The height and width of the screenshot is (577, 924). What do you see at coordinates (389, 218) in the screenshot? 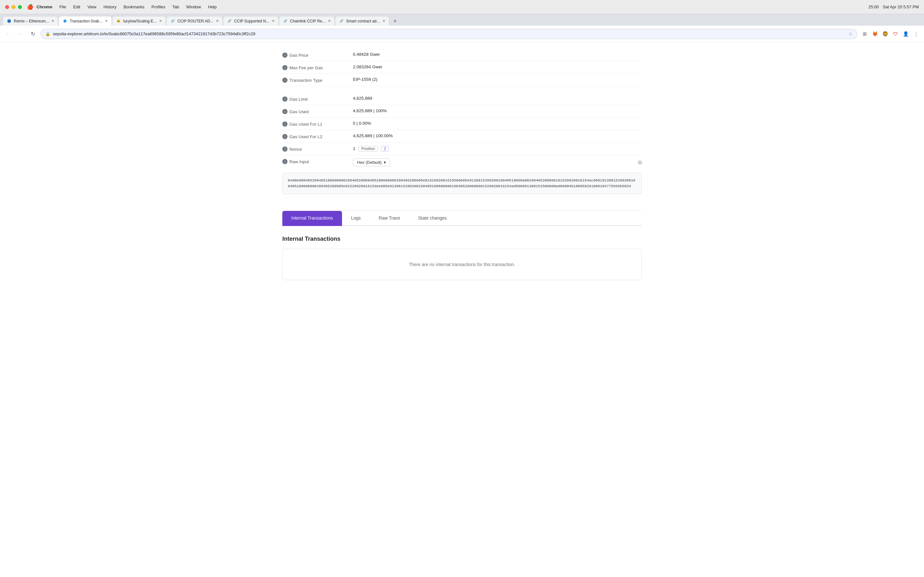
I see `tab-raw-trace: Raw Trace` at bounding box center [389, 218].